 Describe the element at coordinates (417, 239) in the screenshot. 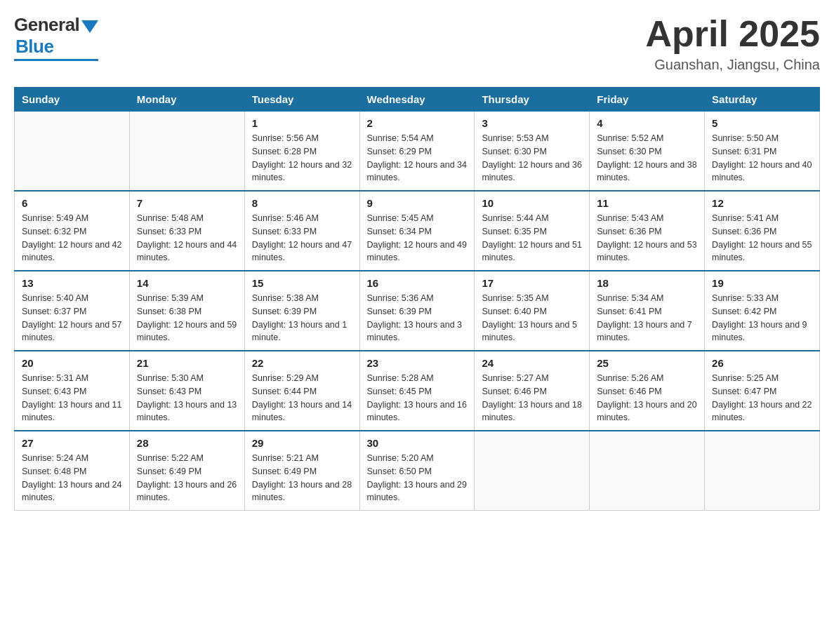

I see `day-info: Sunrise: 5:45 AMSunset: 6:34 PMDaylight:…` at that location.